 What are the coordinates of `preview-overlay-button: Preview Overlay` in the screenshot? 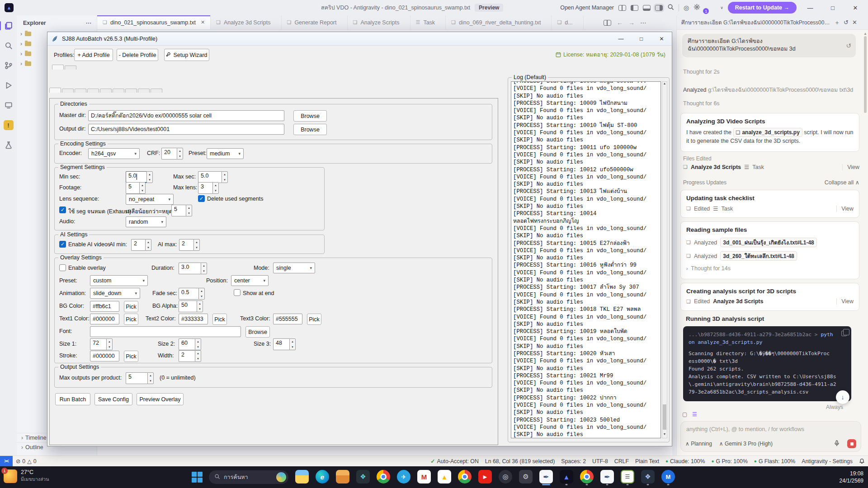 It's located at (160, 399).